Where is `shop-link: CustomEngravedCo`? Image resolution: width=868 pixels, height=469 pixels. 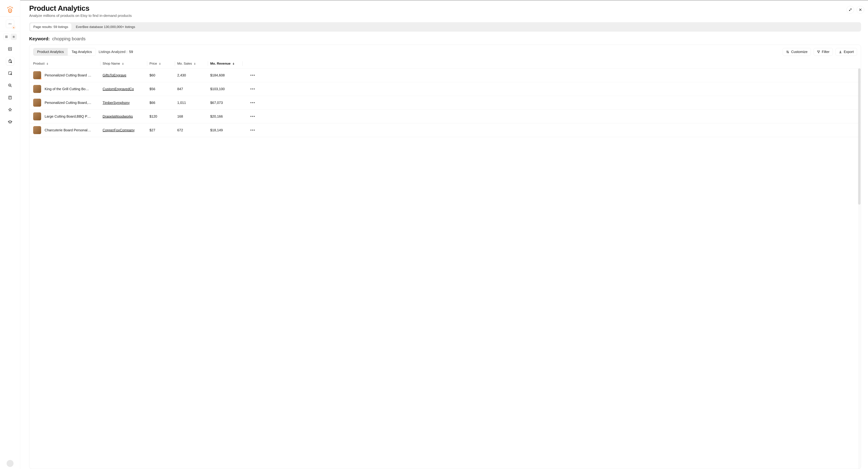
shop-link: CustomEngravedCo is located at coordinates (118, 89).